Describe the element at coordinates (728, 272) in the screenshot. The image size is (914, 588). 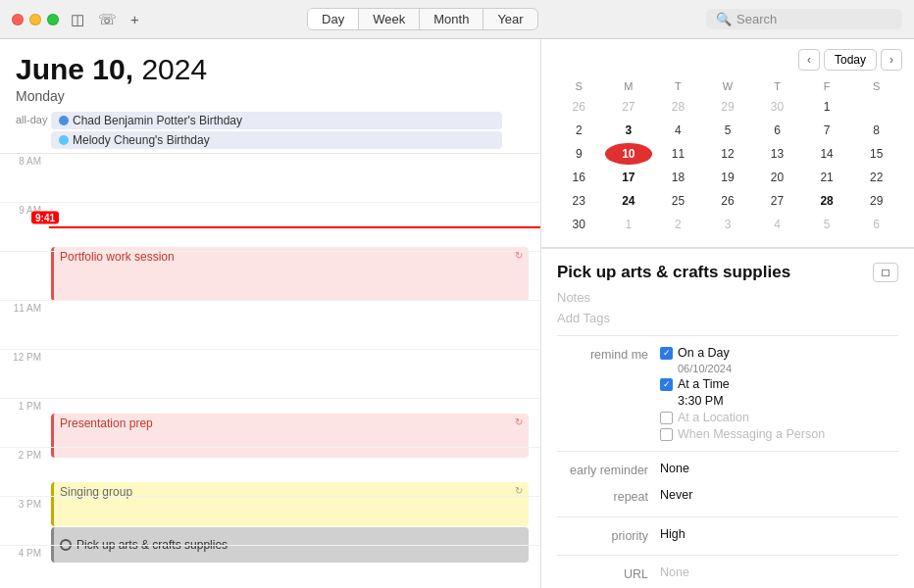
I see `event-detail-header: Pick up arts & crafts supplies □` at that location.